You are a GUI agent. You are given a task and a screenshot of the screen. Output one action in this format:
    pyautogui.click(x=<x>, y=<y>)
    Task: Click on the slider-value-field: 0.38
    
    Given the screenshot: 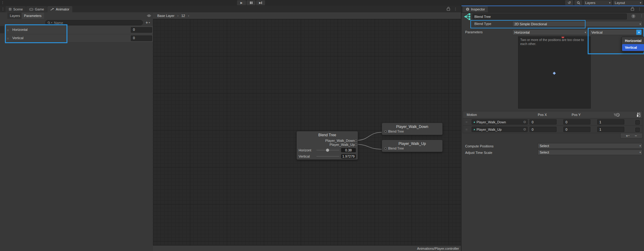 What is the action you would take?
    pyautogui.click(x=348, y=150)
    